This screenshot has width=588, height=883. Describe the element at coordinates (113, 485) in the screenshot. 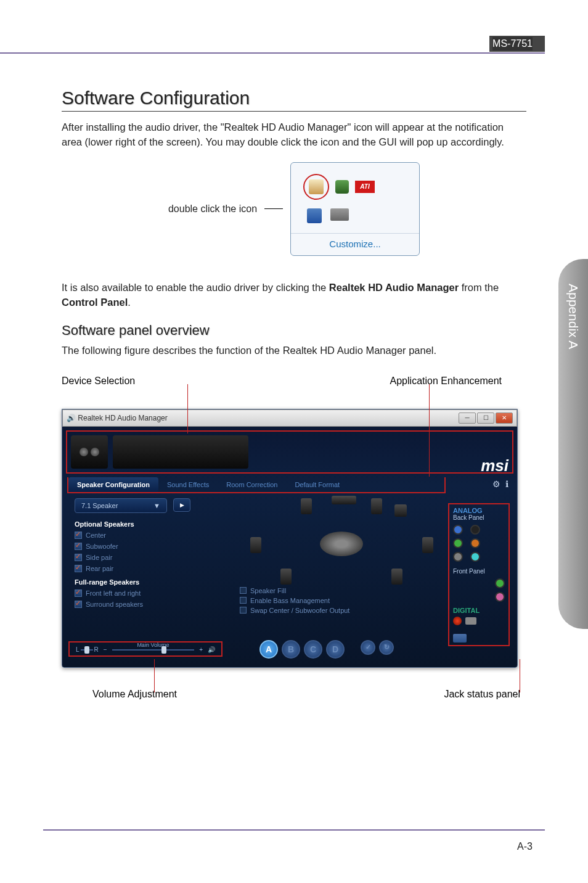

I see `tab-speaker-config: Speaker Configuration` at that location.